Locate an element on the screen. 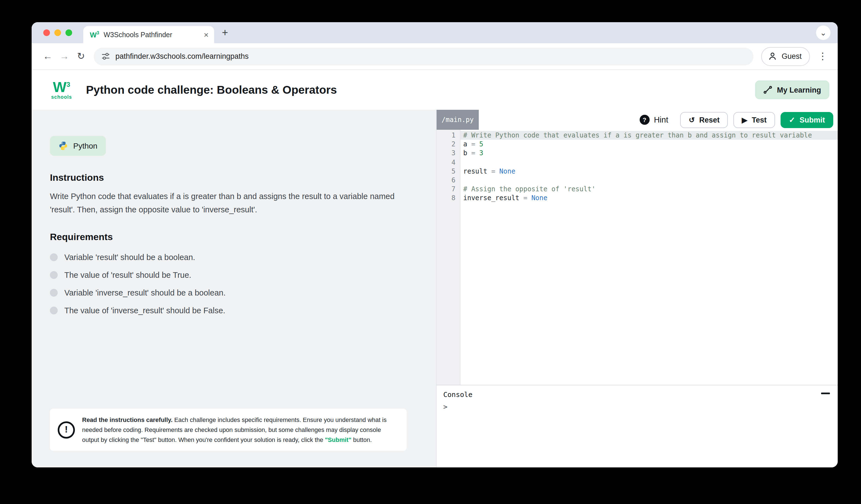 The image size is (861, 504). code-token: 5 is located at coordinates (481, 144).